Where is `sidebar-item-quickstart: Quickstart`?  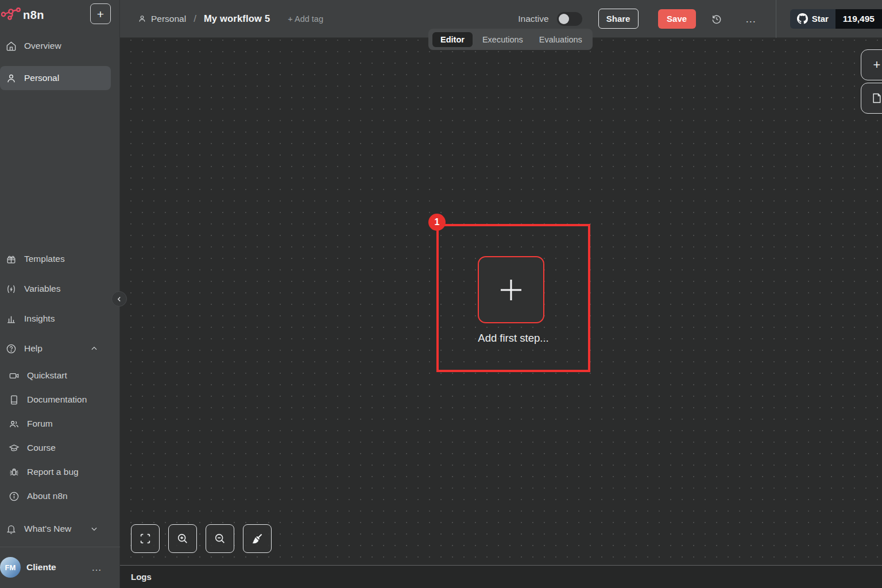
sidebar-item-quickstart: Quickstart is located at coordinates (55, 376).